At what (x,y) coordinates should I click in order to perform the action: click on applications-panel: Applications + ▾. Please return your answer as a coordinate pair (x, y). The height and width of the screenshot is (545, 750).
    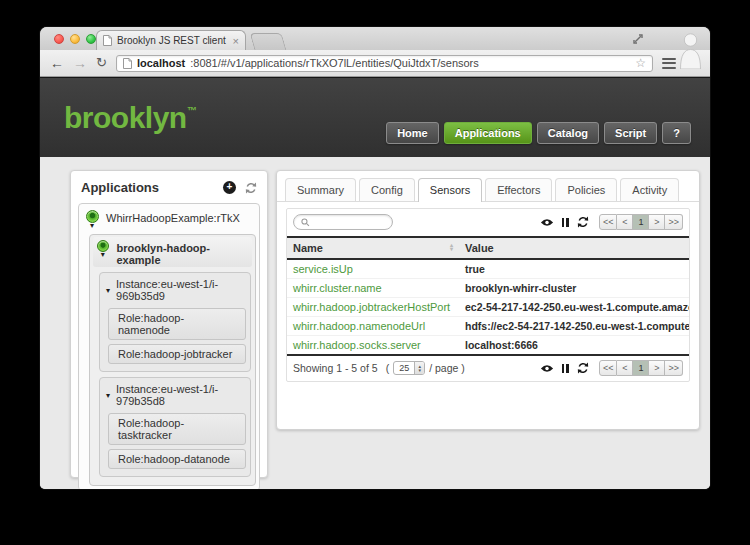
    Looking at the image, I should click on (169, 324).